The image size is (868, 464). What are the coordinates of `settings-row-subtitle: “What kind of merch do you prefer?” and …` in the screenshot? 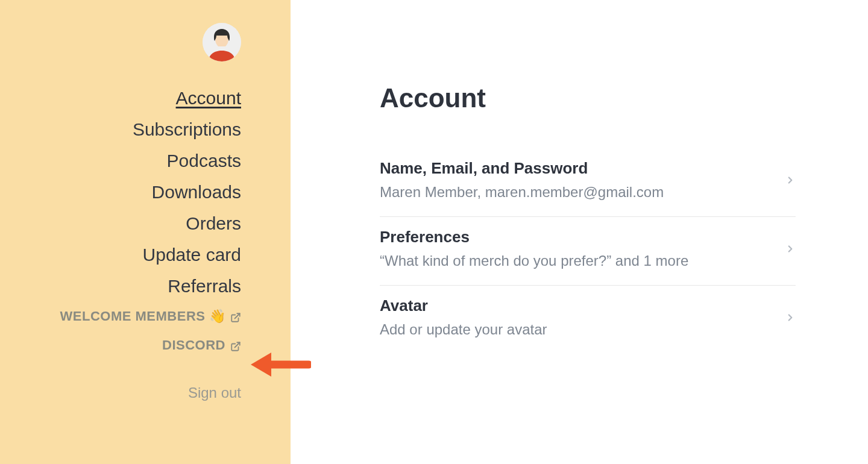 It's located at (534, 261).